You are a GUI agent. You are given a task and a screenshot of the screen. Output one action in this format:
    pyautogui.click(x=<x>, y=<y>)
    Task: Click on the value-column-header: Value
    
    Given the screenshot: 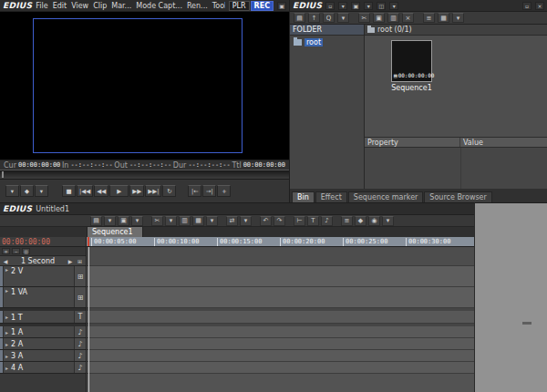 What is the action you would take?
    pyautogui.click(x=503, y=142)
    